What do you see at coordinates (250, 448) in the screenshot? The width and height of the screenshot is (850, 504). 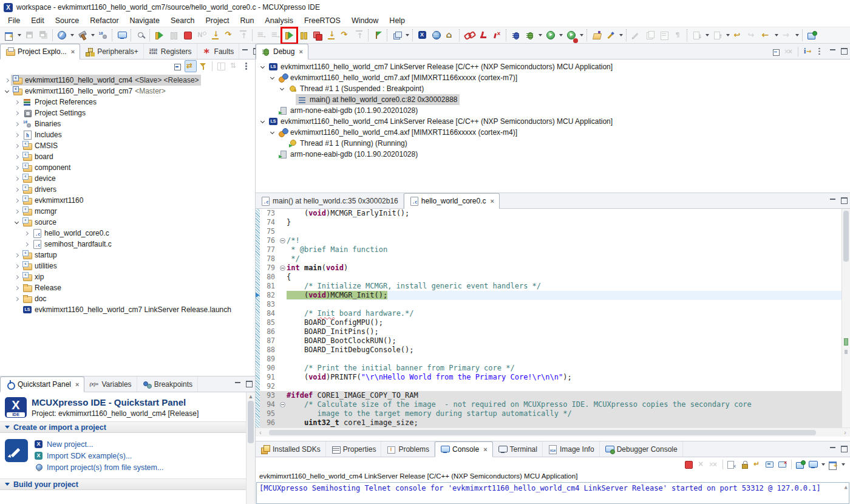 I see `quickstart-scrollbar: ▲` at bounding box center [250, 448].